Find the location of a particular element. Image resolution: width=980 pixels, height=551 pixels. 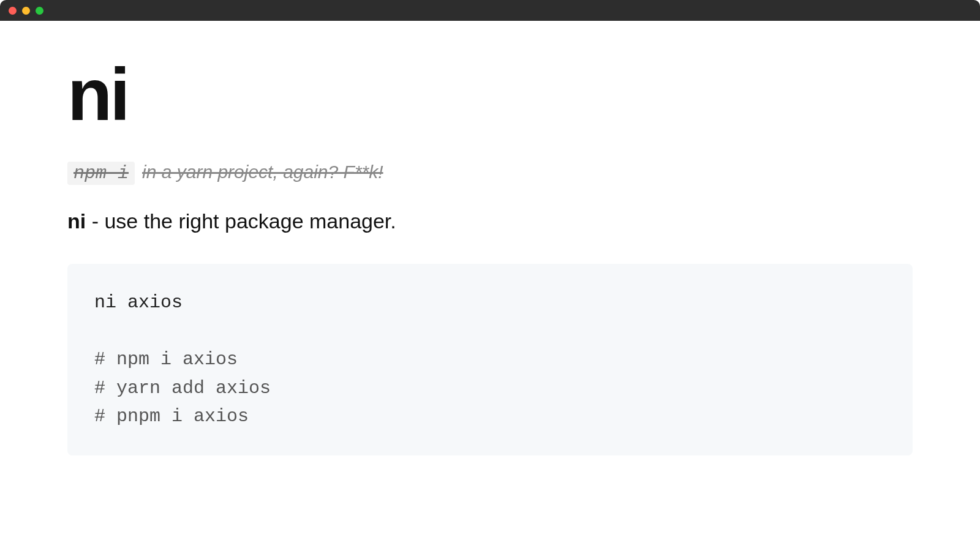

code-comment: # npm i axios is located at coordinates (490, 360).